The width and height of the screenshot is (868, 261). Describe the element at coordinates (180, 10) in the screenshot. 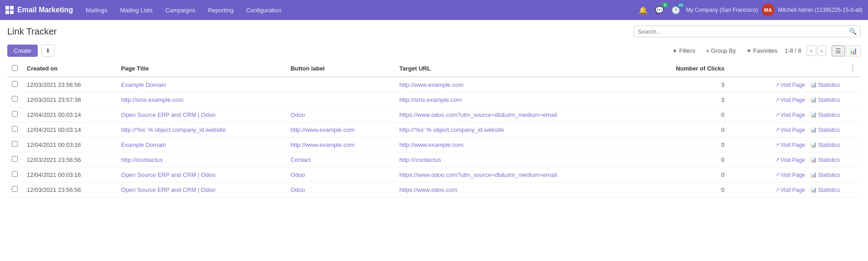

I see `nav-item-campaigns: Campaigns` at that location.